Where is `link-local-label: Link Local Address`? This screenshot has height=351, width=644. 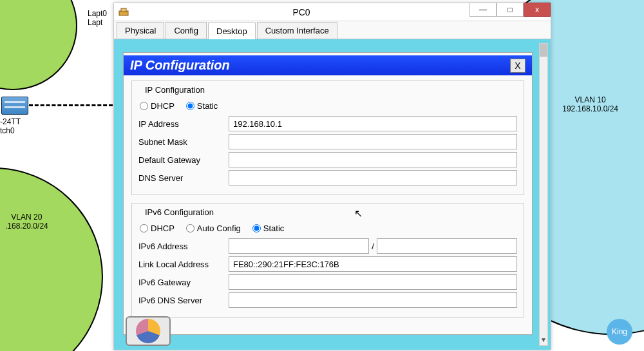
link-local-label: Link Local Address is located at coordinates (184, 264).